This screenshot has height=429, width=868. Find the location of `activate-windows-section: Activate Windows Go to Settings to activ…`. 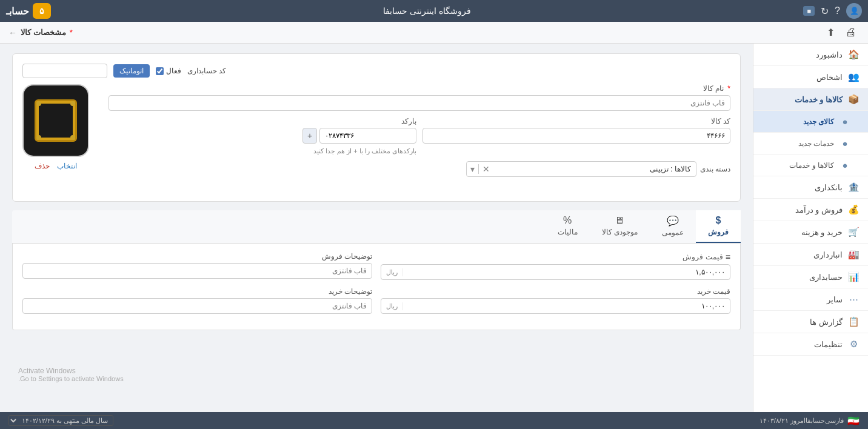

activate-windows-section: Activate Windows Go to Settings to activ… is located at coordinates (376, 374).